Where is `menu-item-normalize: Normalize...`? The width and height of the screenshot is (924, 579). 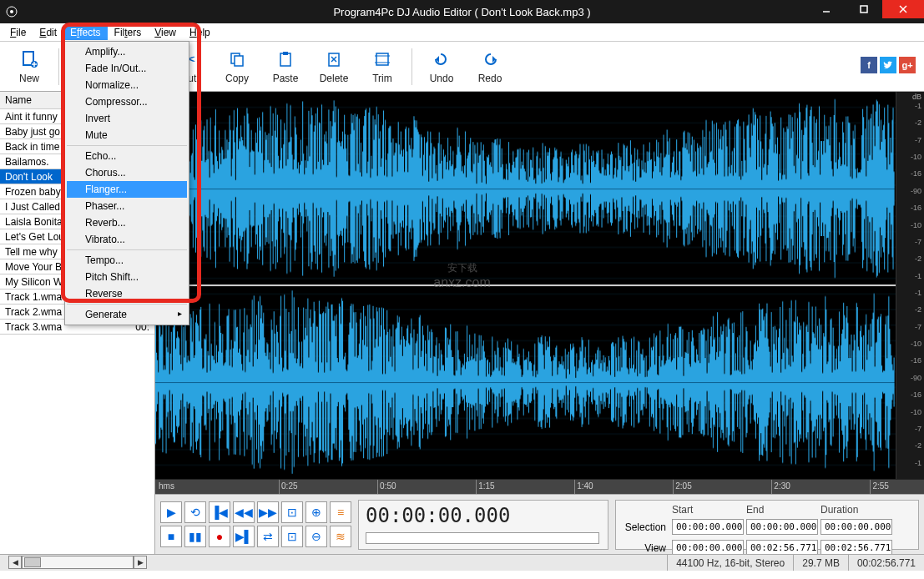
menu-item-normalize: Normalize... is located at coordinates (127, 85).